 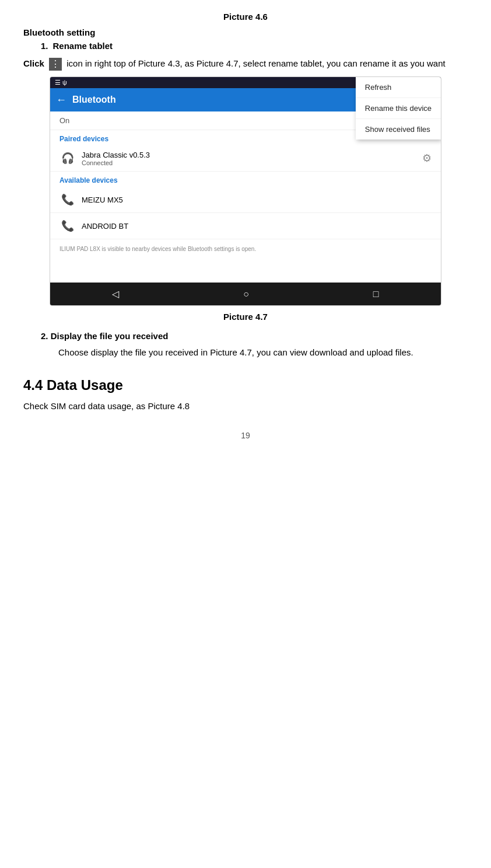 I want to click on page-number: 19, so click(x=246, y=435).